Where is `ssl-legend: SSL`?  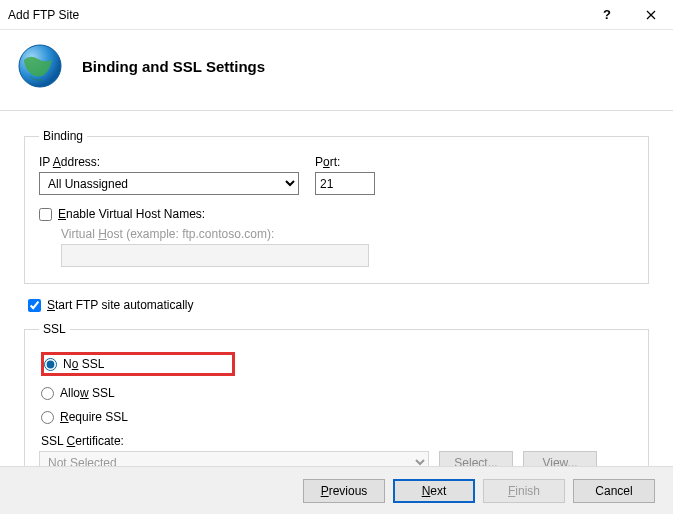
ssl-legend: SSL is located at coordinates (54, 329).